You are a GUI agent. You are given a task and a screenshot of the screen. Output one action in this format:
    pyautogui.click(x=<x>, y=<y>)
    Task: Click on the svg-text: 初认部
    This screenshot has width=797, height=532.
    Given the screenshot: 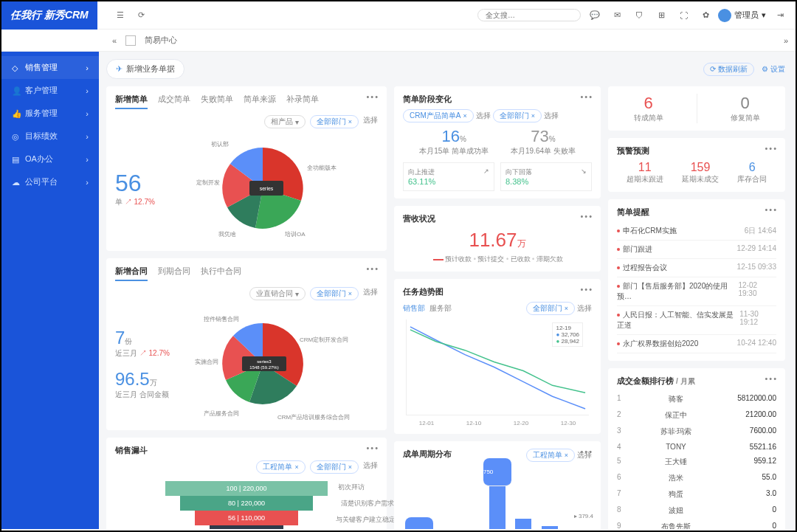 What is the action you would take?
    pyautogui.click(x=220, y=145)
    